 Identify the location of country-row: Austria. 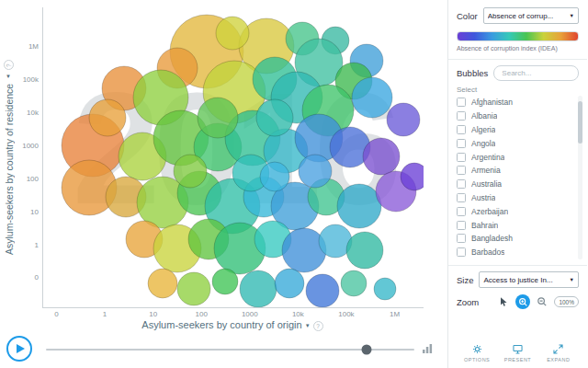
(516, 199).